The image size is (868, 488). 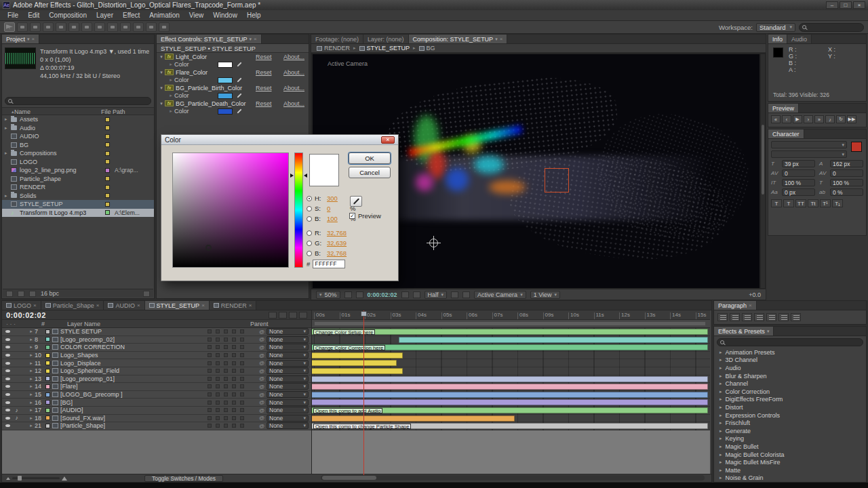 What do you see at coordinates (9, 27) in the screenshot?
I see `selection-tool` at bounding box center [9, 27].